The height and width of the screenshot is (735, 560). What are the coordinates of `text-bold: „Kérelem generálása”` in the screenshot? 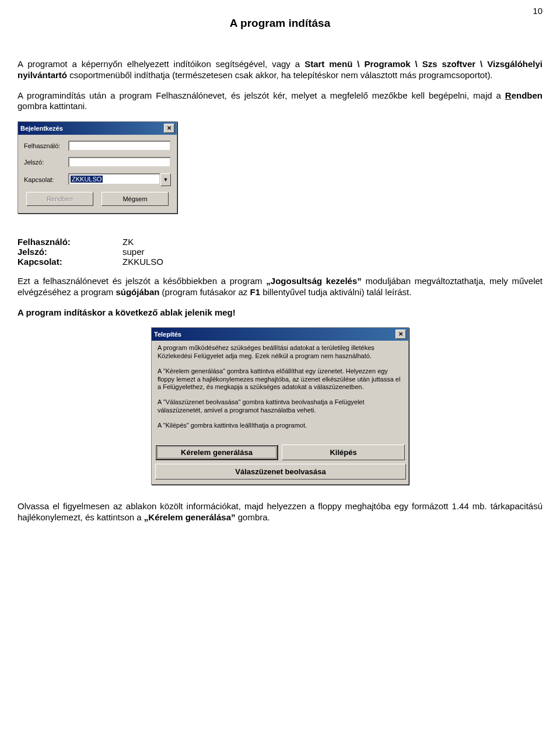 It's located at (190, 517).